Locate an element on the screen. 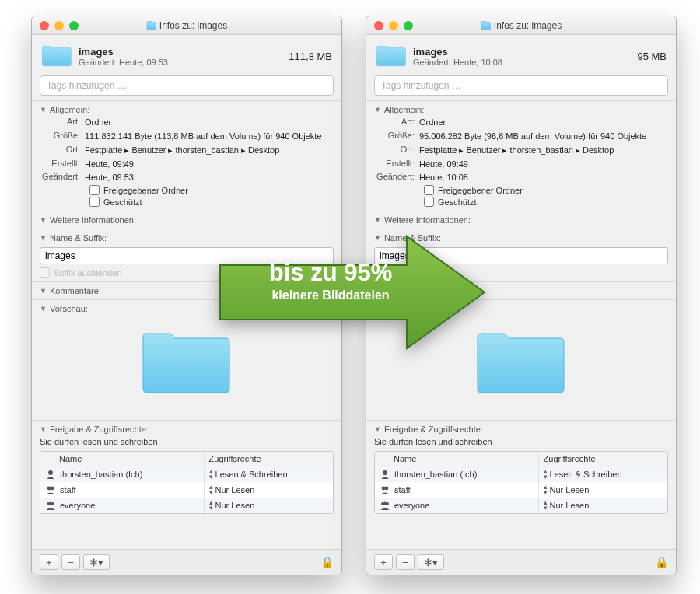 This screenshot has height=594, width=700. kind-value: Ordner is located at coordinates (209, 123).